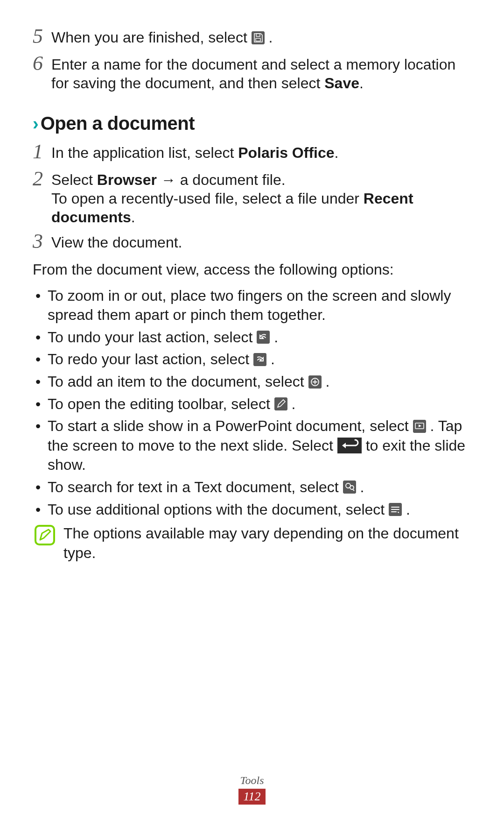  I want to click on section-title: Open a document, so click(118, 123).